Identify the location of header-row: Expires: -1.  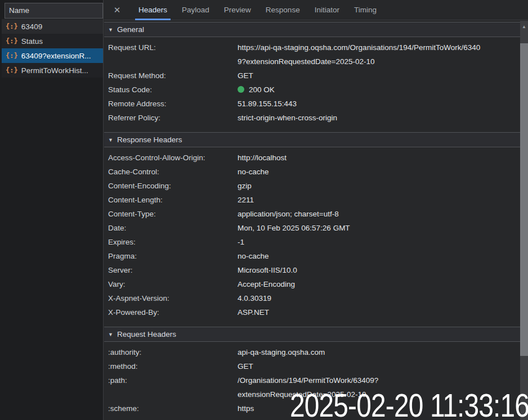
(312, 242).